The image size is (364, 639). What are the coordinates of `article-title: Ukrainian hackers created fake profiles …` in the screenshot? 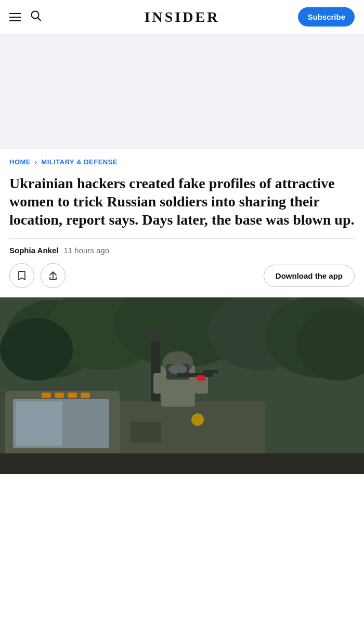 It's located at (182, 202).